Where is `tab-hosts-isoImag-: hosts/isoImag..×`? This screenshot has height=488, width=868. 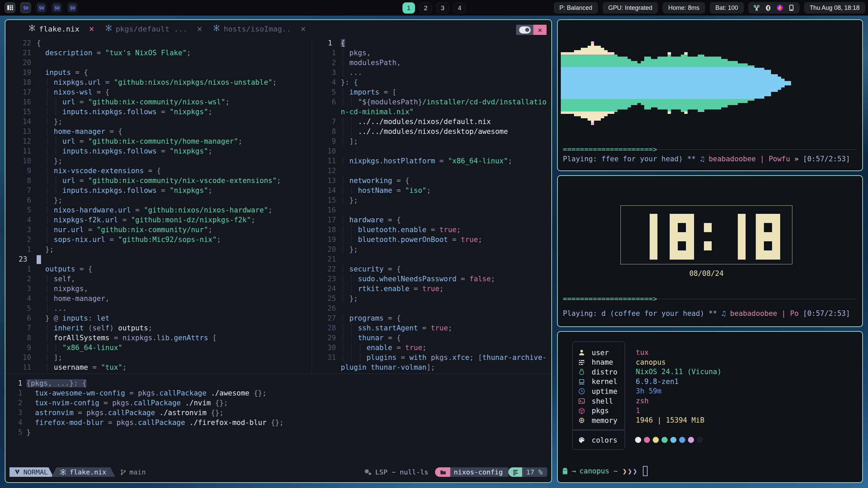 tab-hosts-isoImag-: hosts/isoImag..× is located at coordinates (259, 29).